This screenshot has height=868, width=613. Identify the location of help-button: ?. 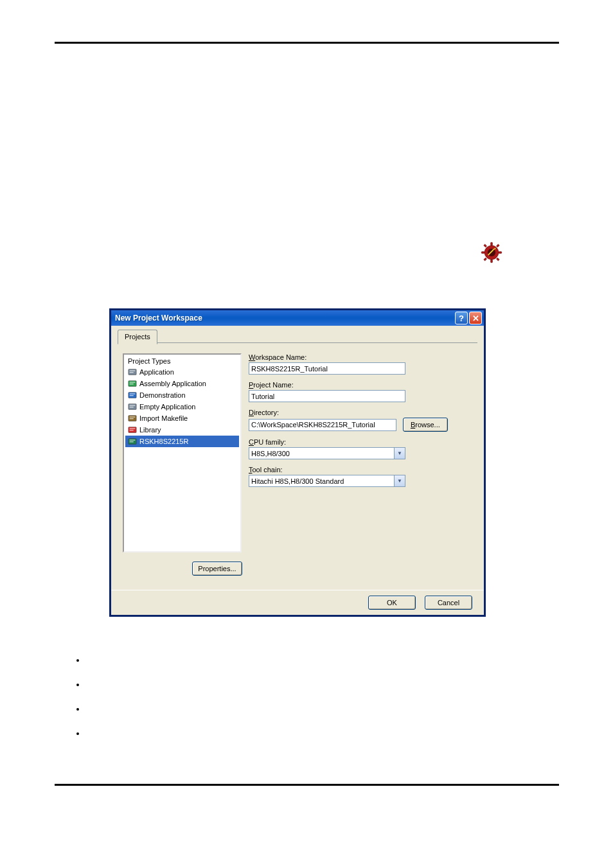
(461, 318).